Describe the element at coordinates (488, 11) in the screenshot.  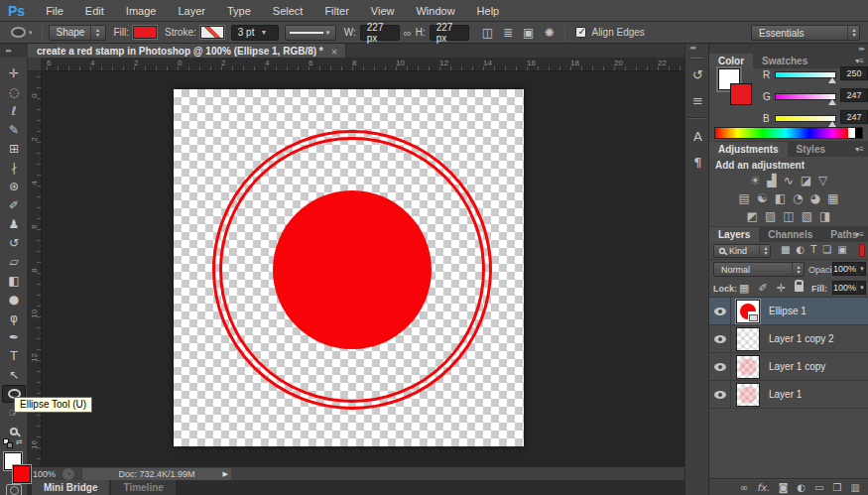
I see `menu-help: Help` at that location.